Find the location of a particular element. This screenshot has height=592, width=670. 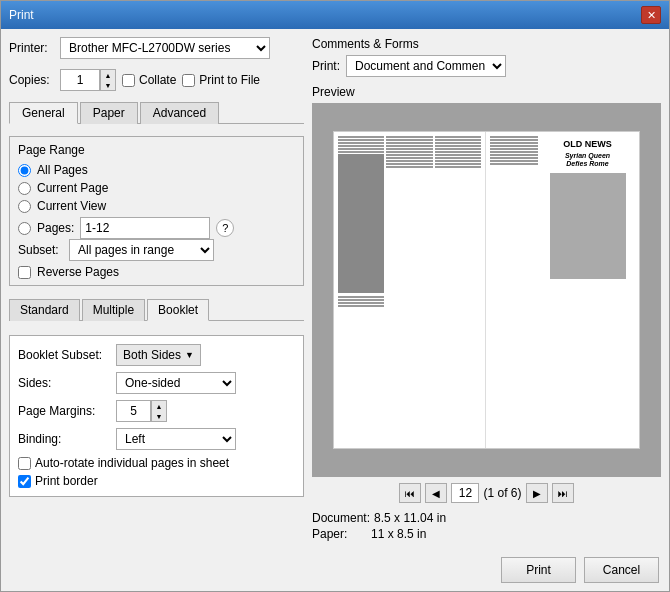

margins-label: Page Margins: is located at coordinates (63, 411).